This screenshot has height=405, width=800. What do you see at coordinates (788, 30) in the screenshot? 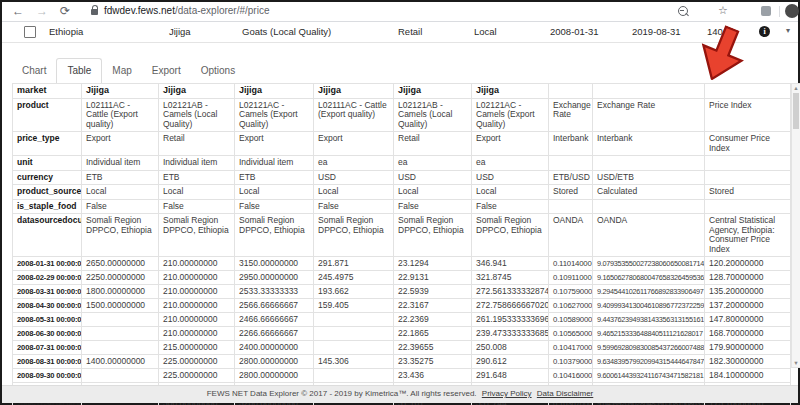
I see `chevron-down-icon: ▾` at bounding box center [788, 30].